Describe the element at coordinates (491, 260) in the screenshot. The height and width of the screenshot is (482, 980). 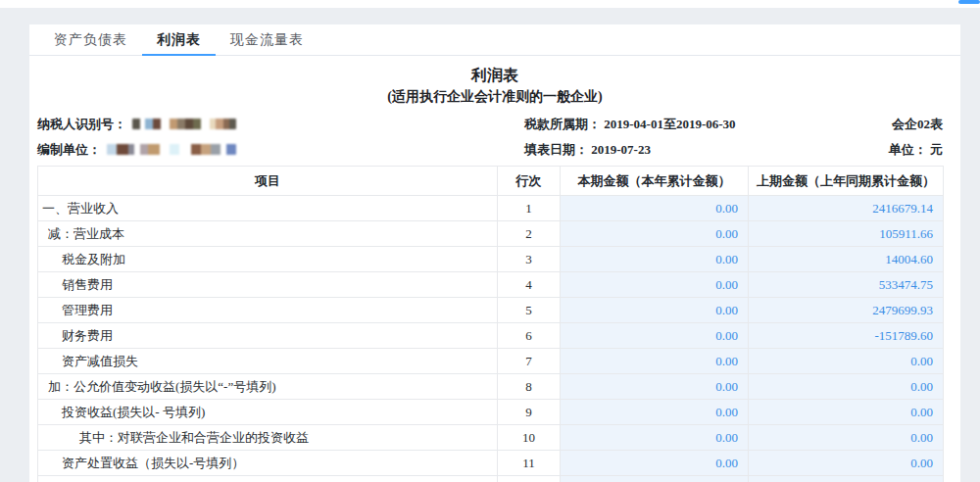
I see `table-row: 税金及附加30.0014004.60` at that location.